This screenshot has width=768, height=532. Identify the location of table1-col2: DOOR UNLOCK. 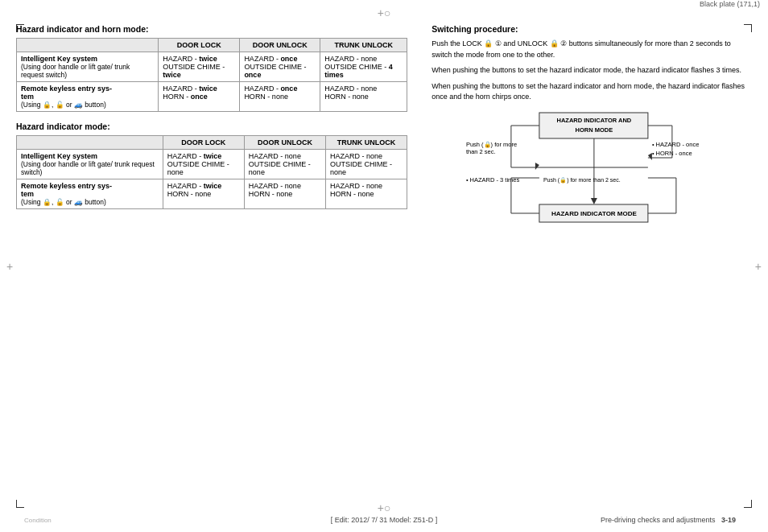
(280, 45).